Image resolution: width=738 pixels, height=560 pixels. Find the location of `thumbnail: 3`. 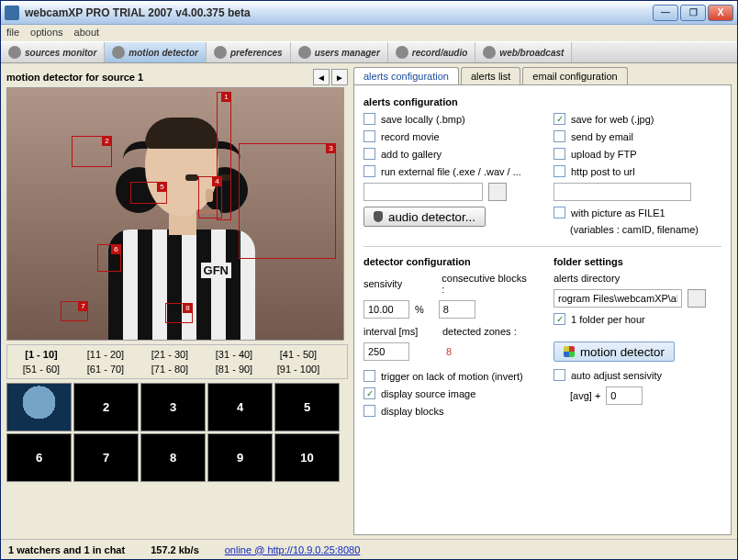

thumbnail: 3 is located at coordinates (173, 408).